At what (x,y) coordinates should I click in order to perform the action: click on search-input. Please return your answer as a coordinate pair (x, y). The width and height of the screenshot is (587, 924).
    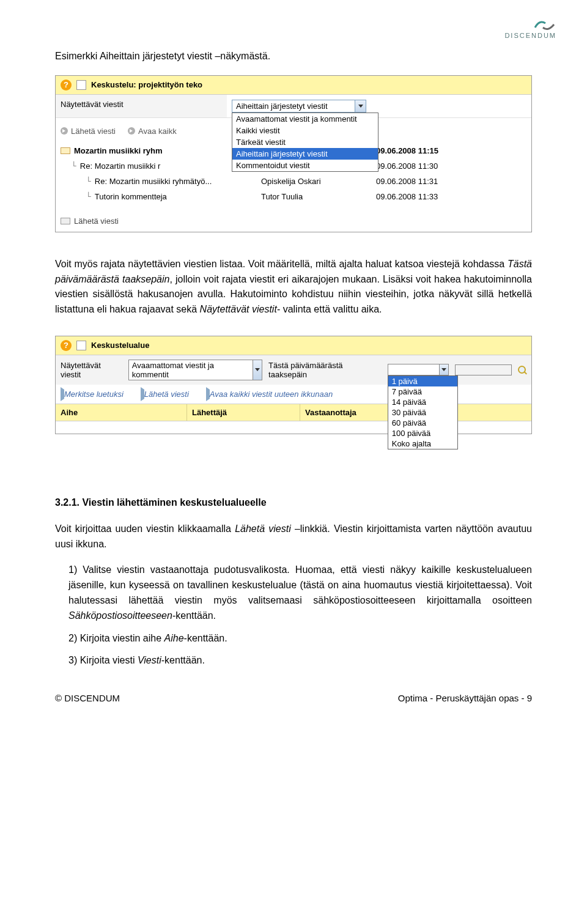
    Looking at the image, I should click on (484, 370).